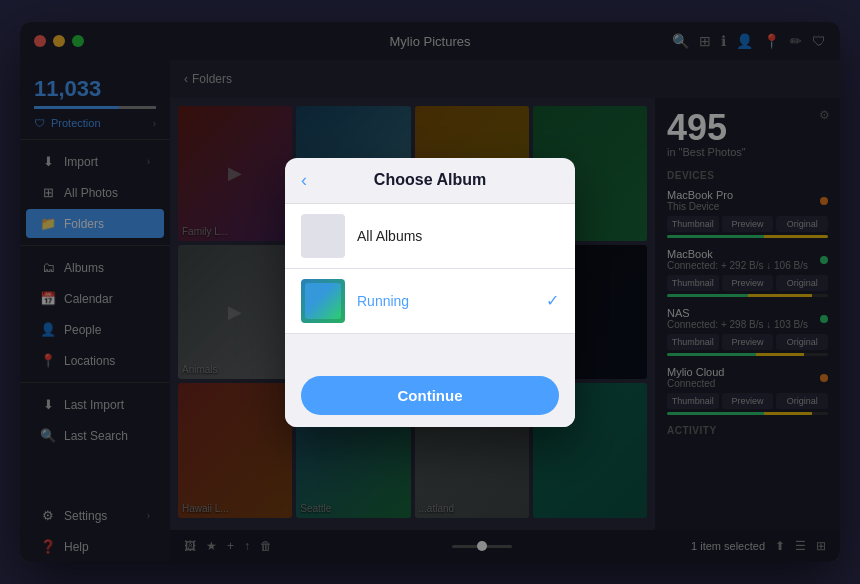 This screenshot has width=860, height=584. Describe the element at coordinates (446, 301) in the screenshot. I see `album-name: Running` at that location.